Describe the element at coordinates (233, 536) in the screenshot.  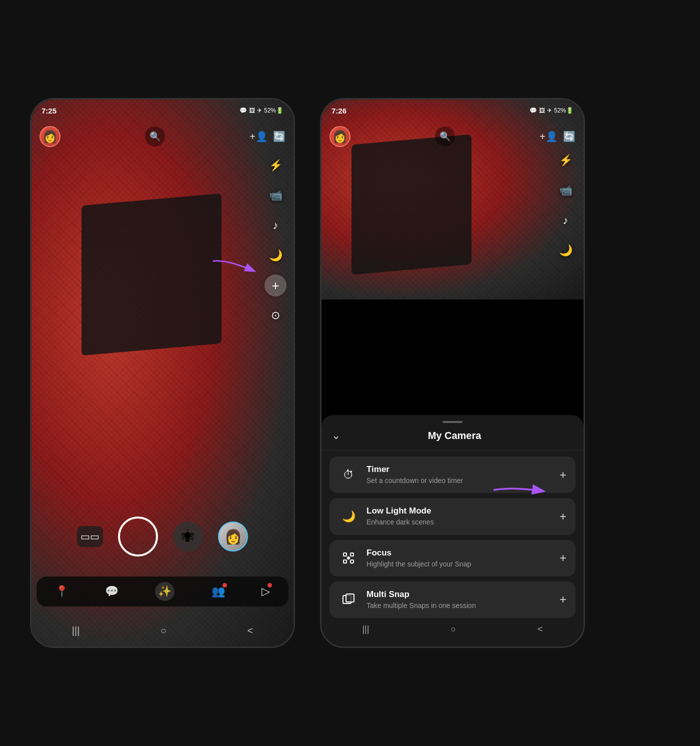
I see `friends-photo-button-1: 👩` at that location.